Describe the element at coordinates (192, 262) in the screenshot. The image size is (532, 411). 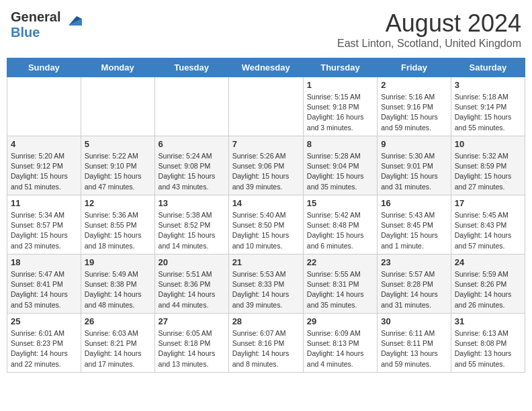
I see `day-number: 20` at that location.